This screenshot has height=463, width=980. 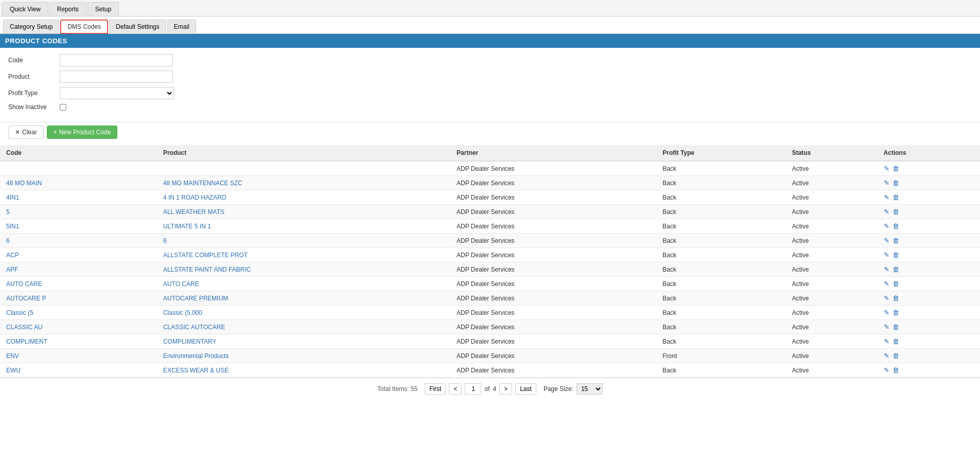 What do you see at coordinates (196, 298) in the screenshot?
I see `product-link: AUTOCARE PREMIUM` at bounding box center [196, 298].